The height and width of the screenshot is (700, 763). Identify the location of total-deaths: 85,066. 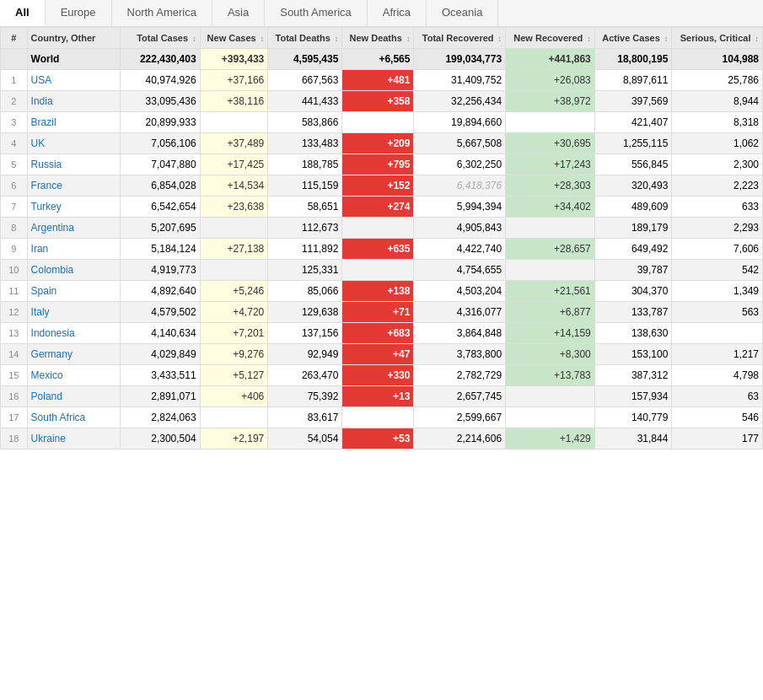
(305, 292).